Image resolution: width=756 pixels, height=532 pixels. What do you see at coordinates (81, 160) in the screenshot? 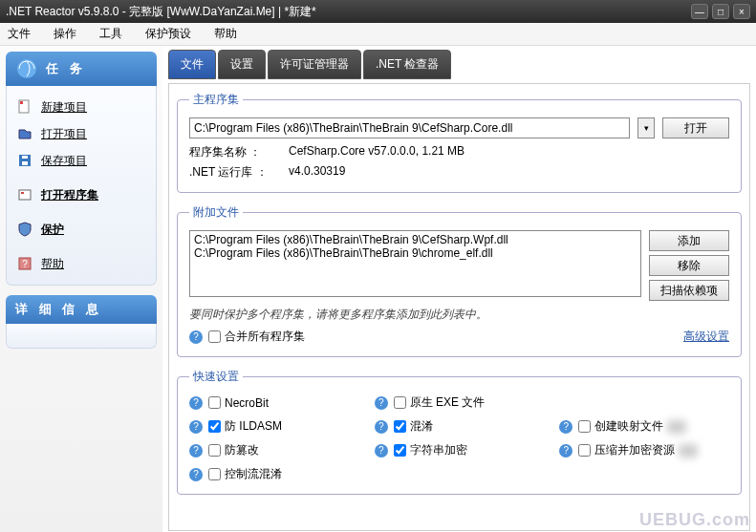
I see `sidebar-item-save: 保存项目` at bounding box center [81, 160].